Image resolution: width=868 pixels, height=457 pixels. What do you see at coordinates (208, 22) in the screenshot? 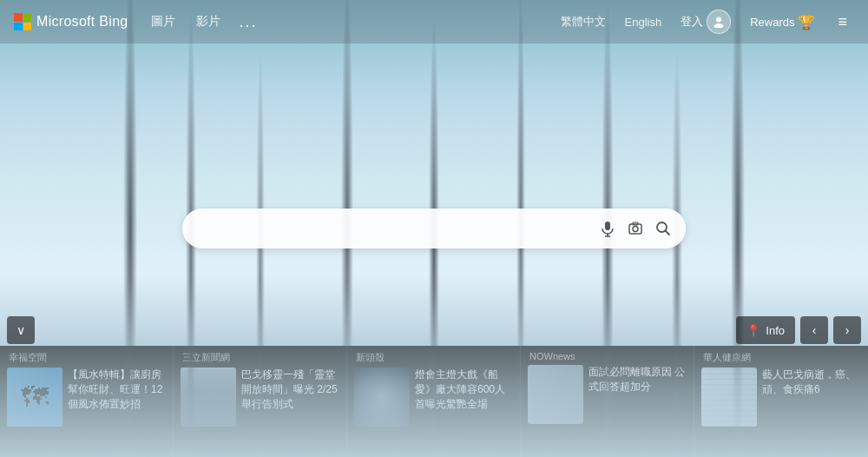
I see `nav-videos: 影片` at bounding box center [208, 22].